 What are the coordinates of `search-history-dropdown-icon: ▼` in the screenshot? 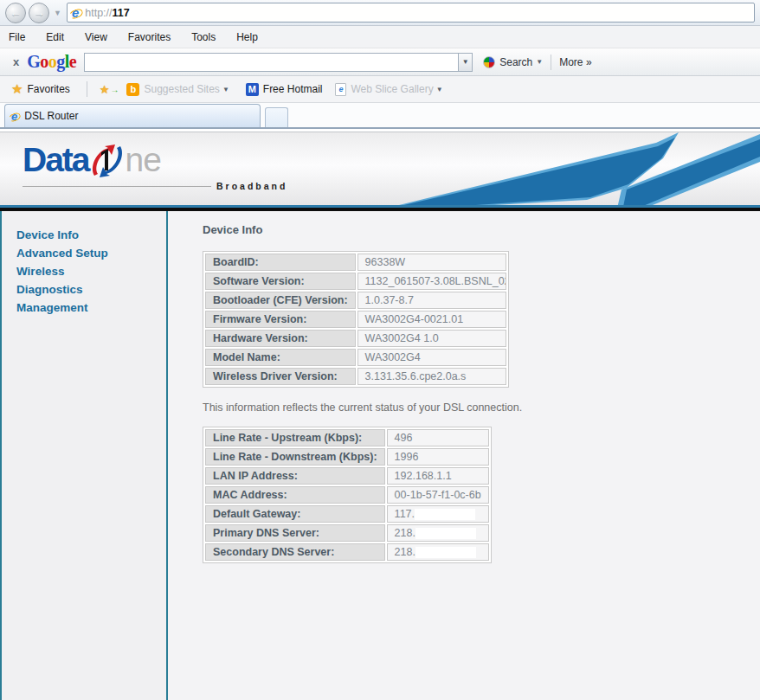 It's located at (466, 62).